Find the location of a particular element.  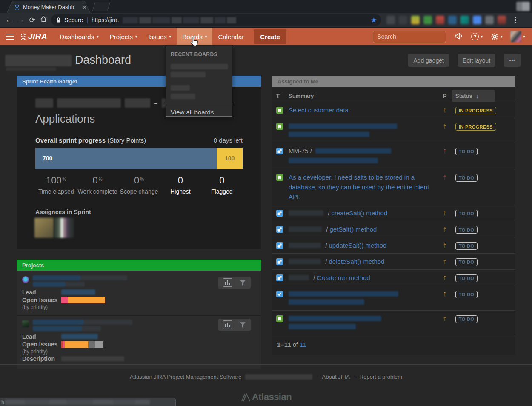

report-problem-link: Report a problem is located at coordinates (381, 377).